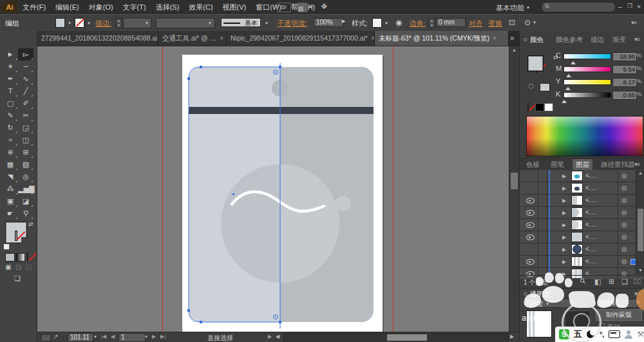  Describe the element at coordinates (10, 214) in the screenshot. I see `tool-cell: ☛` at that location.